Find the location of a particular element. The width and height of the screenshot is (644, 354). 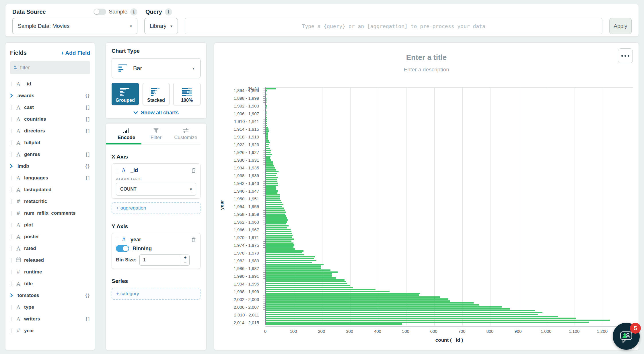

number-type-icon: # is located at coordinates (124, 240).